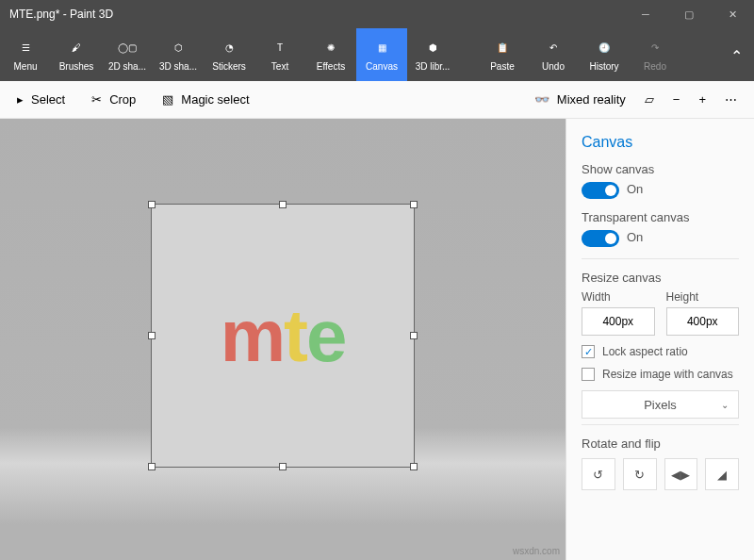 The image size is (754, 560). I want to click on magic-icon: ▧, so click(168, 100).